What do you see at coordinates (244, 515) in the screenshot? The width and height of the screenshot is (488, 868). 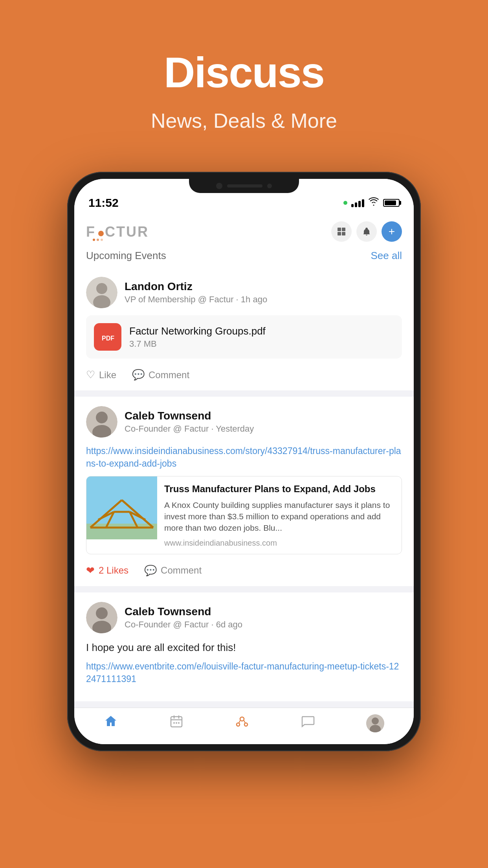 I see `link-preview-content: Truss Manufacturer Plans to Expand, Add …` at bounding box center [244, 515].